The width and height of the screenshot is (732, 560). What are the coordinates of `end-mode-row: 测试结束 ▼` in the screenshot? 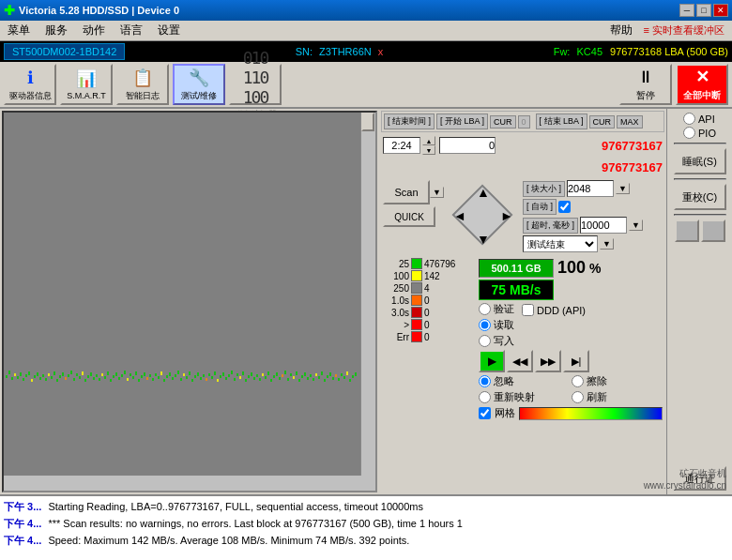 It's located at (593, 244).